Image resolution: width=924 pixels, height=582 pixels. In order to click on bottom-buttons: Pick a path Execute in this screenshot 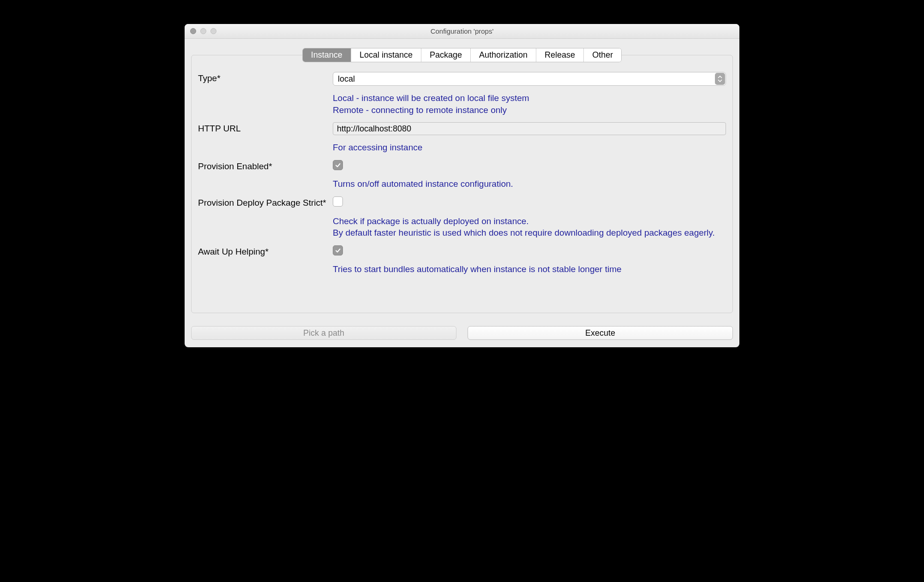, I will do `click(462, 333)`.